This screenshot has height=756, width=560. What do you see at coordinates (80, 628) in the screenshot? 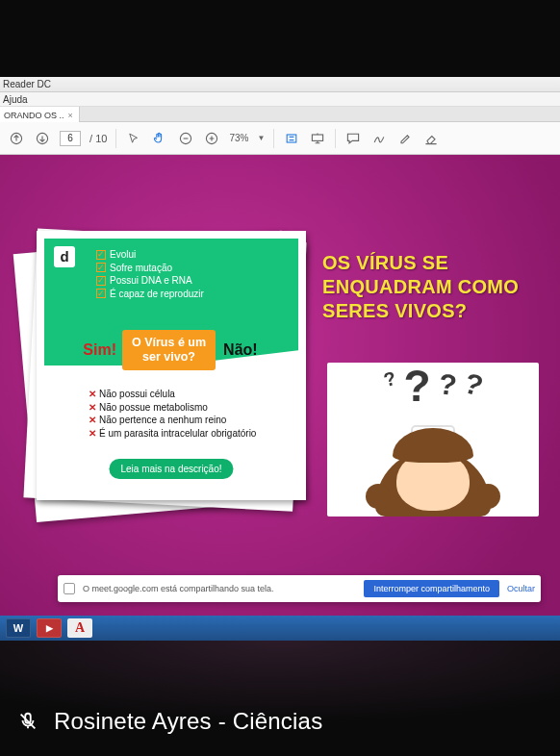
I see `taskbar-autocad-icon: A` at bounding box center [80, 628].